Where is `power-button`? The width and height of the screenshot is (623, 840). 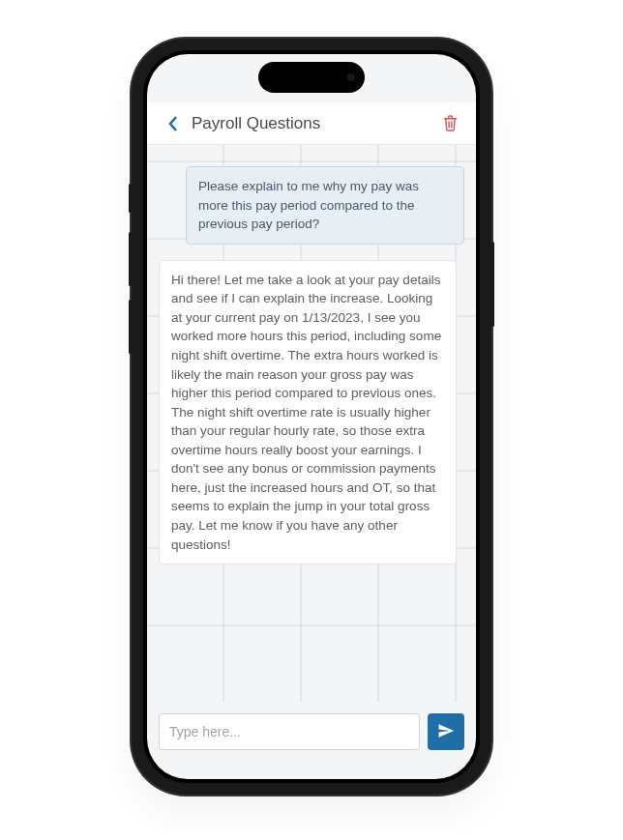
power-button is located at coordinates (493, 284).